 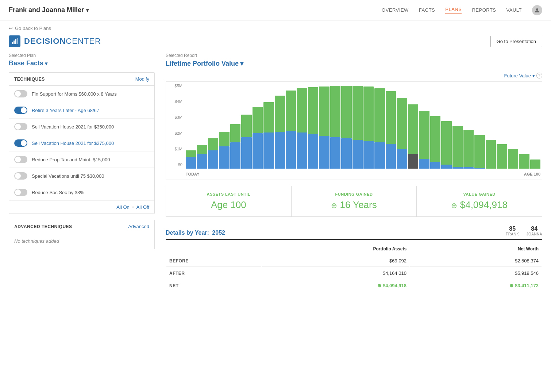 What do you see at coordinates (484, 10) in the screenshot?
I see `nav-reports: REPORTS` at bounding box center [484, 10].